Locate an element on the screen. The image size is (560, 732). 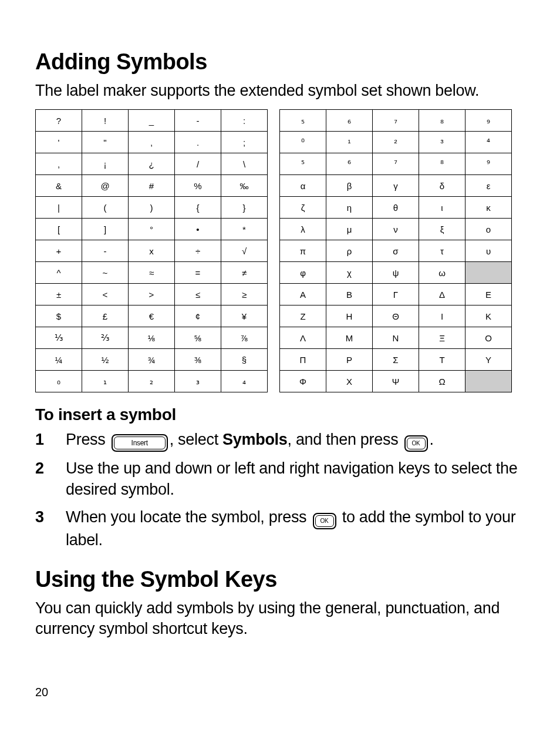
symbol-cell: : is located at coordinates (244, 121).